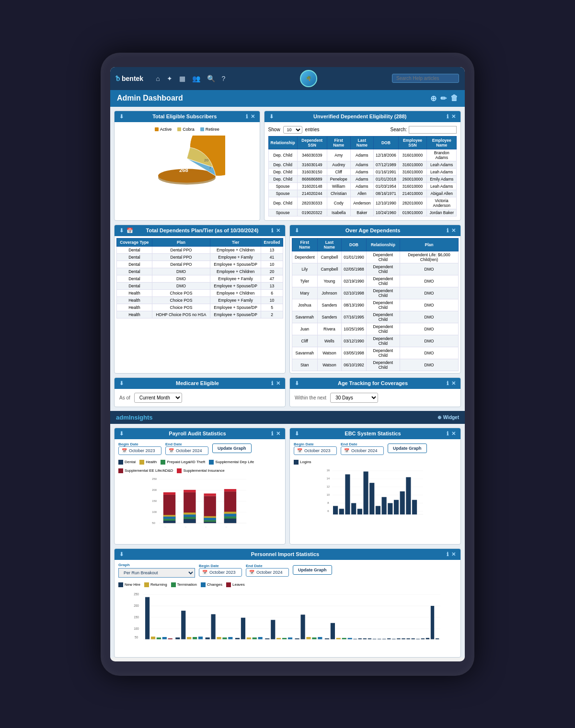  Describe the element at coordinates (354, 398) in the screenshot. I see `age-tracking-filter-select: 30 Days 60 Days 90 Days` at that location.